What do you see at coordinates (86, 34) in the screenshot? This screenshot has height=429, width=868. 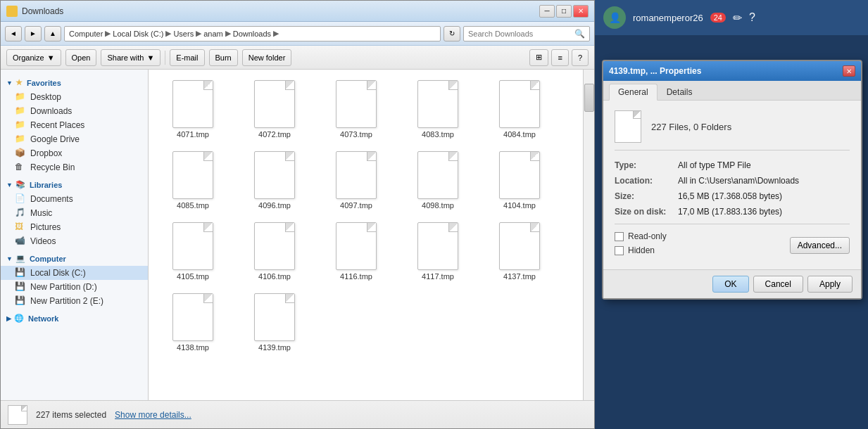 I see `breadcrumb-computer: Computer` at bounding box center [86, 34].